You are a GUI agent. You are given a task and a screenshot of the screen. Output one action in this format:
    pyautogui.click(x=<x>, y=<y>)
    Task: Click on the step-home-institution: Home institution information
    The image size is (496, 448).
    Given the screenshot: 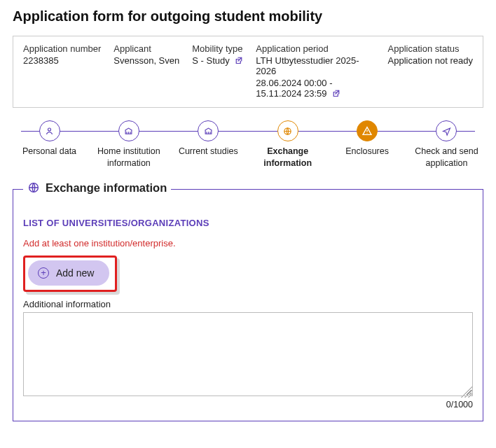 What is the action you would take?
    pyautogui.click(x=129, y=145)
    